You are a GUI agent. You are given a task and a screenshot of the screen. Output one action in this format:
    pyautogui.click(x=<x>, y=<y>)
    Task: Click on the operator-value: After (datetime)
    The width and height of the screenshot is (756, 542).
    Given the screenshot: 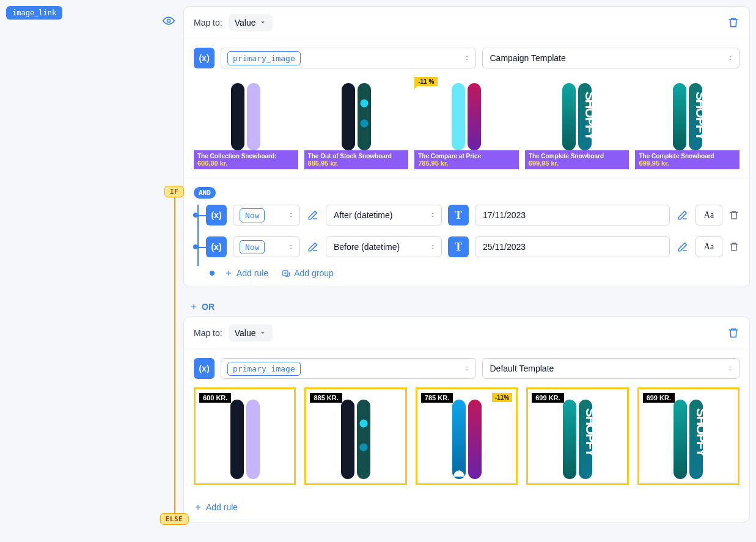 What is the action you would take?
    pyautogui.click(x=363, y=215)
    